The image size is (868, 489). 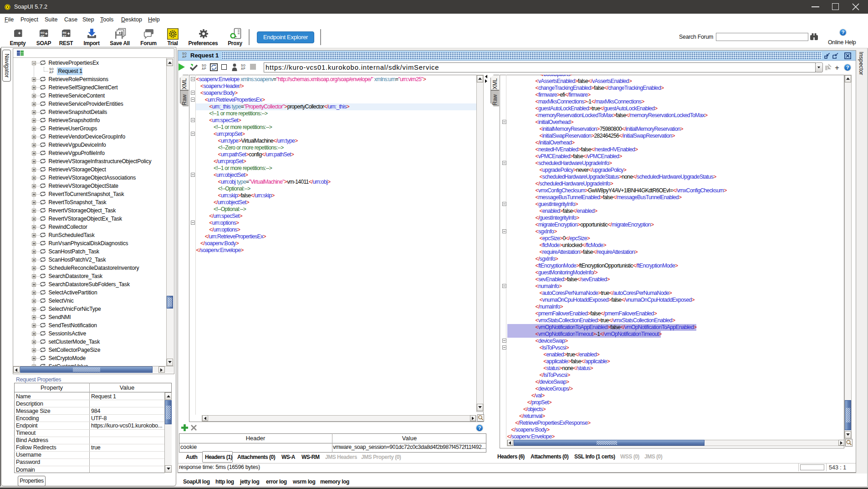 I want to click on svg-text: AP, so click(x=43, y=36).